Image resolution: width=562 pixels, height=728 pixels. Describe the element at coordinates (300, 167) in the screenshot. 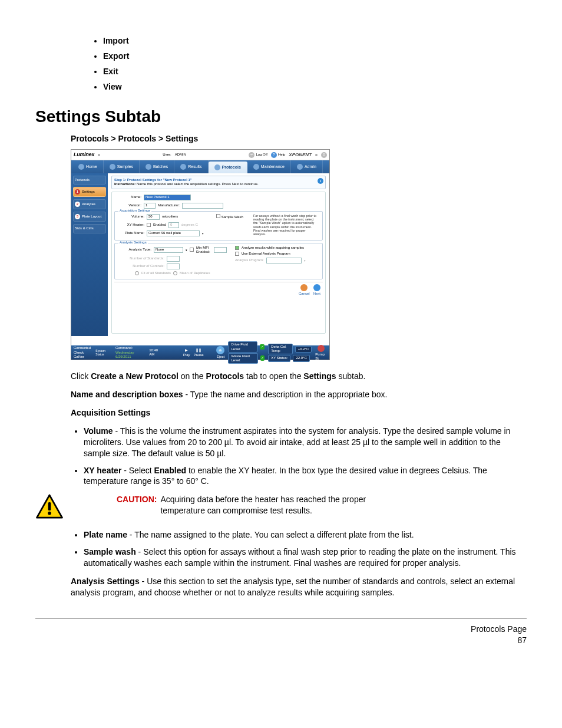

I see `admin-icon` at that location.